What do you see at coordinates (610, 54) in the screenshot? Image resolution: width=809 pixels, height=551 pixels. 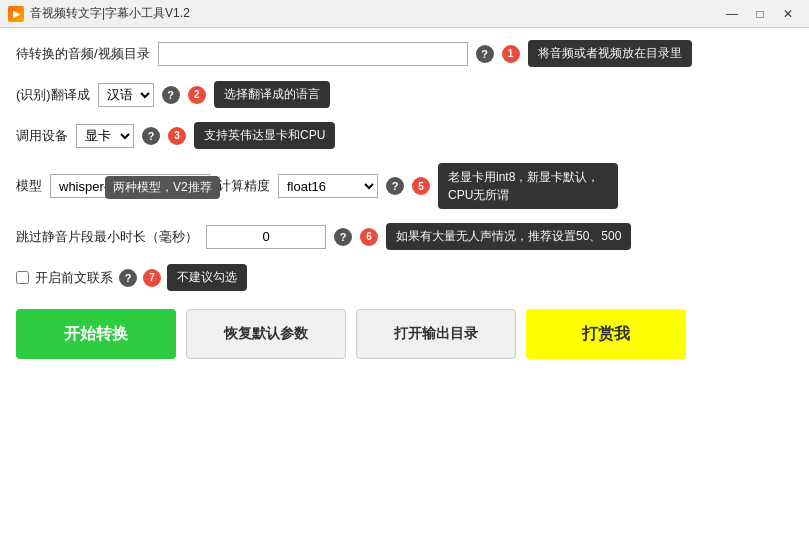 I see `path-tooltip: 将音频或者视频放在目录里` at bounding box center [610, 54].